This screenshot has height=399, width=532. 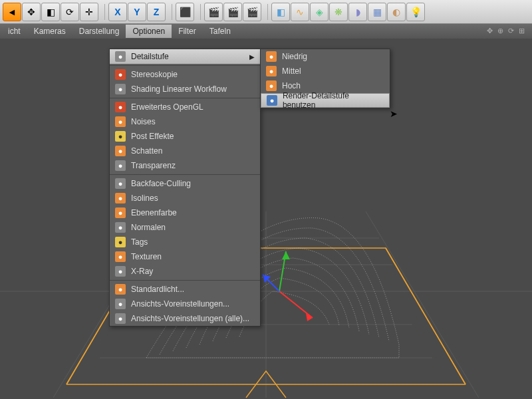 What do you see at coordinates (185, 151) in the screenshot?
I see `menu-item-schatten: ●Schatten` at bounding box center [185, 151].